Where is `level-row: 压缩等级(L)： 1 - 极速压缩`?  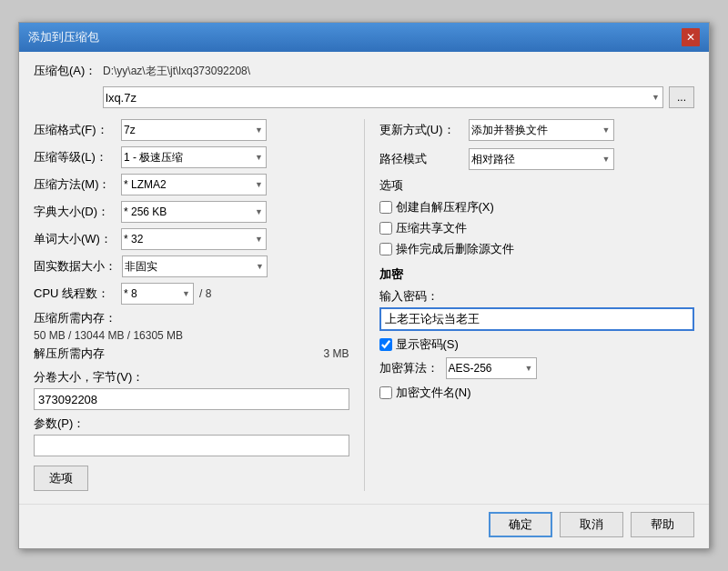
level-row: 压缩等级(L)： 1 - 极速压缩 is located at coordinates (191, 157).